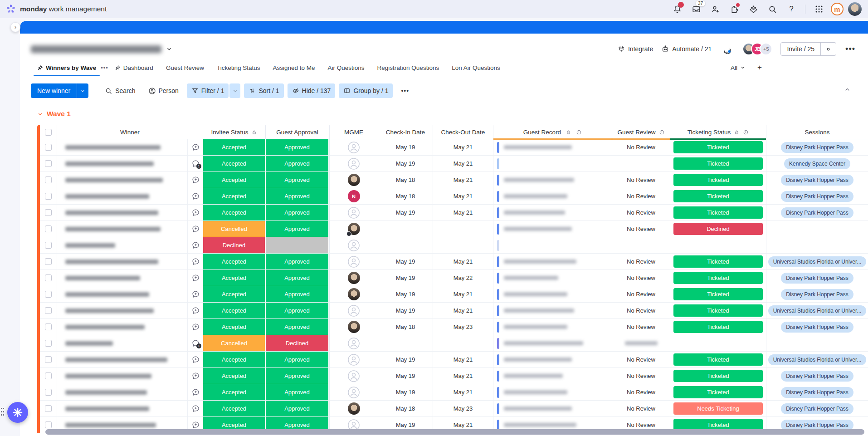 The height and width of the screenshot is (436, 868). I want to click on tab-guest-review: Guest Review, so click(185, 70).